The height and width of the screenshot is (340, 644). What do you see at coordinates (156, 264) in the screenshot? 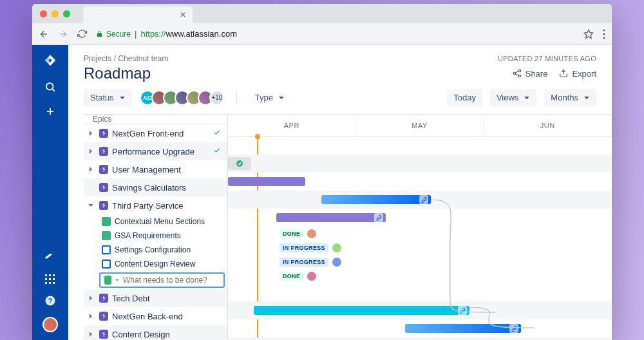
I see `child-row: Content Design Review` at bounding box center [156, 264].